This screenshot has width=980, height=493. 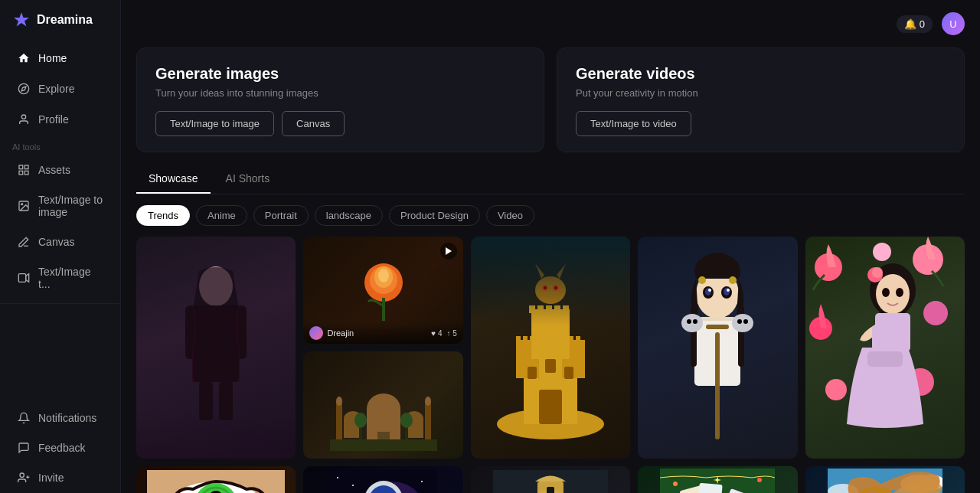 I want to click on sidebar-item-text-image-2: Text/Image t..., so click(x=60, y=278).